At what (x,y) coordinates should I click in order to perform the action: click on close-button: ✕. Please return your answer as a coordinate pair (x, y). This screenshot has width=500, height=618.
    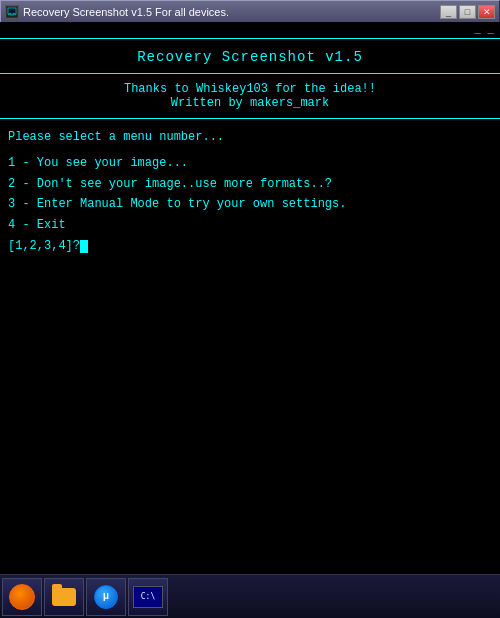
    Looking at the image, I should click on (486, 12).